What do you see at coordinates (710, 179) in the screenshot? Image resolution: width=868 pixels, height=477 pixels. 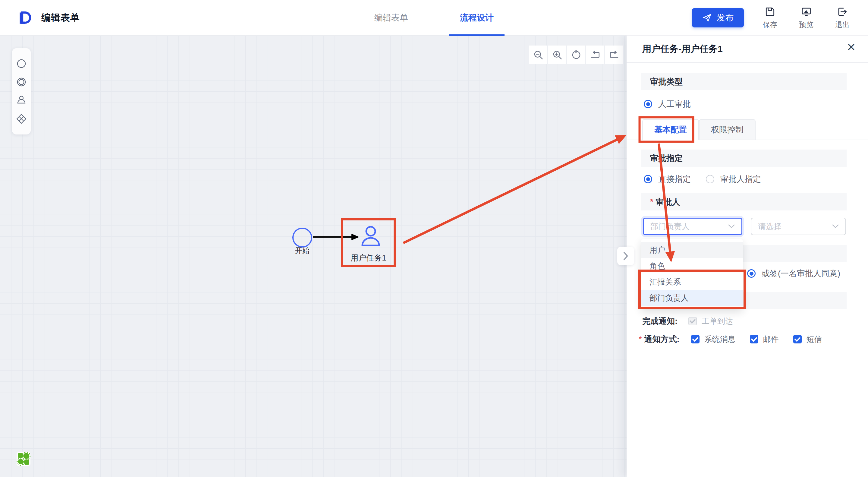 I see `radio-unchecked-icon` at bounding box center [710, 179].